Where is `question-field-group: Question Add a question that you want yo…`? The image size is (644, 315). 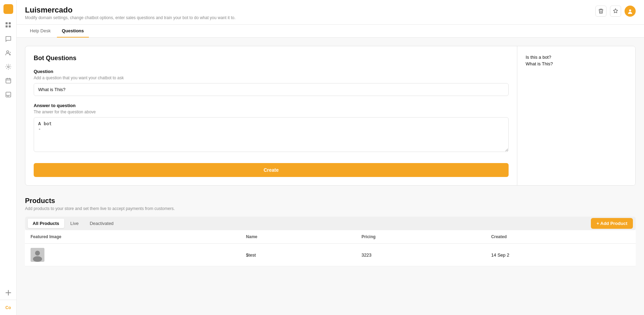 question-field-group: Question Add a question that you want yo… is located at coordinates (271, 82).